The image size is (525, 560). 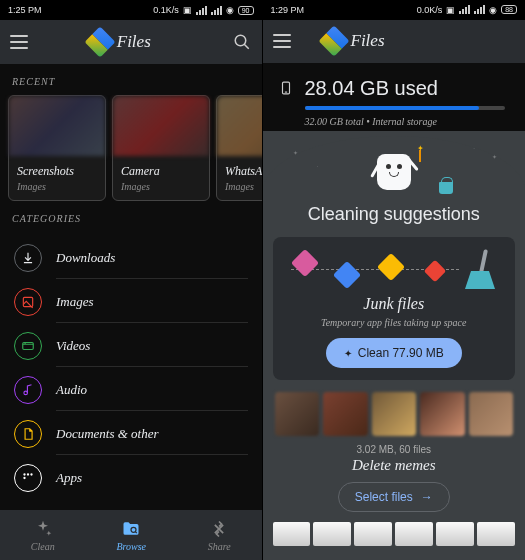 What do you see at coordinates (131, 148) in the screenshot?
I see `recent-row: Screenshots Images Camera Images WhatsA …` at bounding box center [131, 148].